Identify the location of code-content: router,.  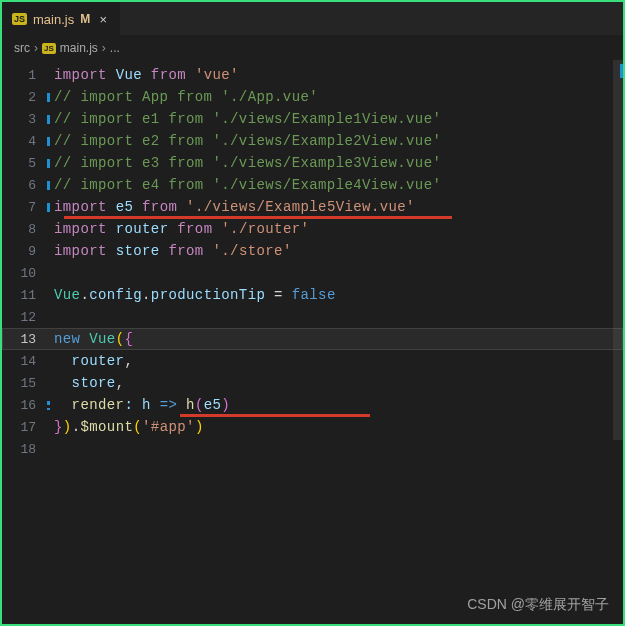
(94, 361).